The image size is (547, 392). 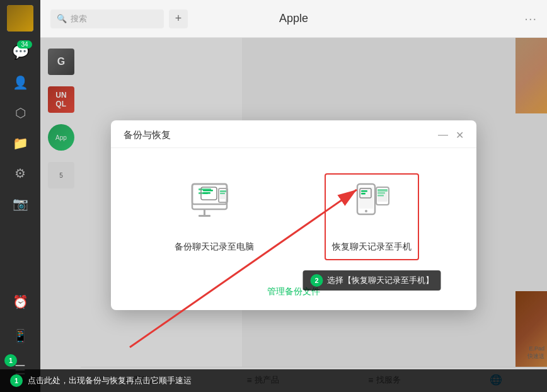 I want to click on sidebar-icon-clock: ⏰, so click(x=20, y=302).